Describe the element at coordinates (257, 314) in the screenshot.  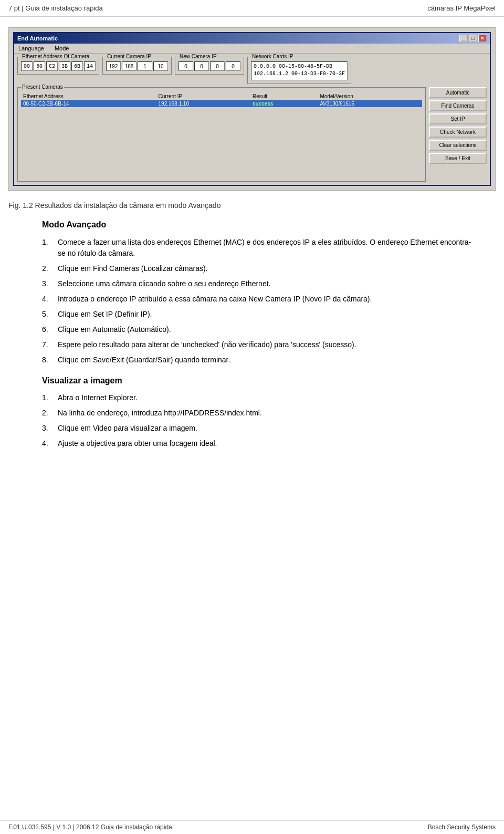
I see `list-item: 5. Clique em Set IP (Definir IP).` at that location.